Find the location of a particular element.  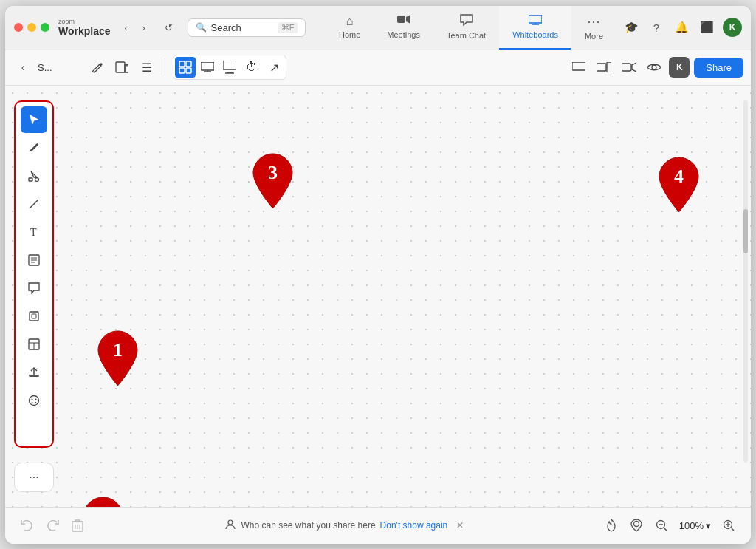

app-brand-name: Workplace is located at coordinates (84, 31).